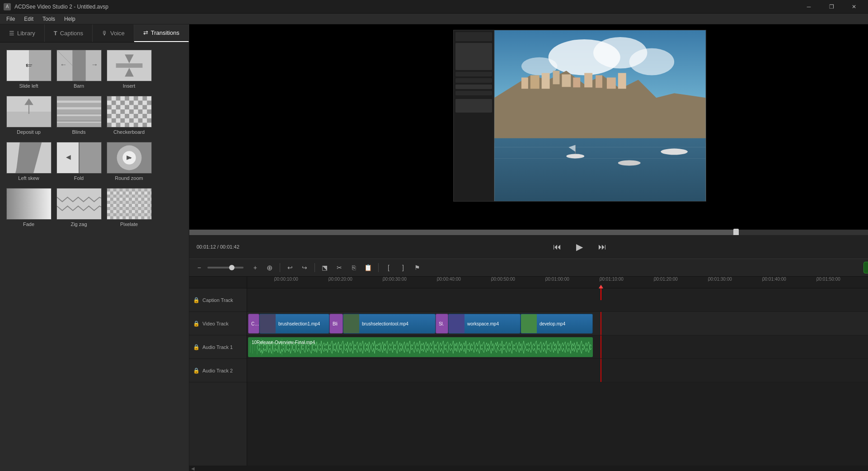  What do you see at coordinates (418, 268) in the screenshot?
I see `marker-button: ⚑` at bounding box center [418, 268].